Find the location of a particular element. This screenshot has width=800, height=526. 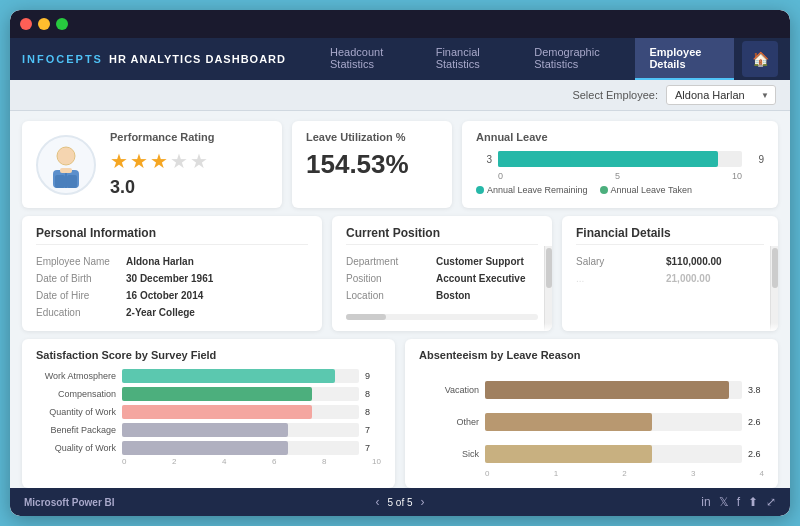

axis-label: 10 is located at coordinates (376, 462).